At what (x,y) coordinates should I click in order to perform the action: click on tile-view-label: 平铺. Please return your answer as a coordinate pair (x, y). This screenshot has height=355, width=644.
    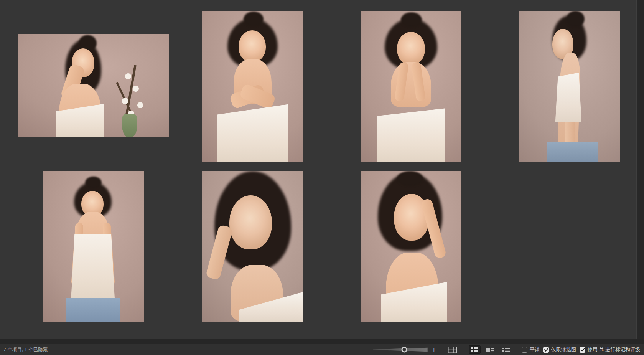
    Looking at the image, I should click on (535, 350).